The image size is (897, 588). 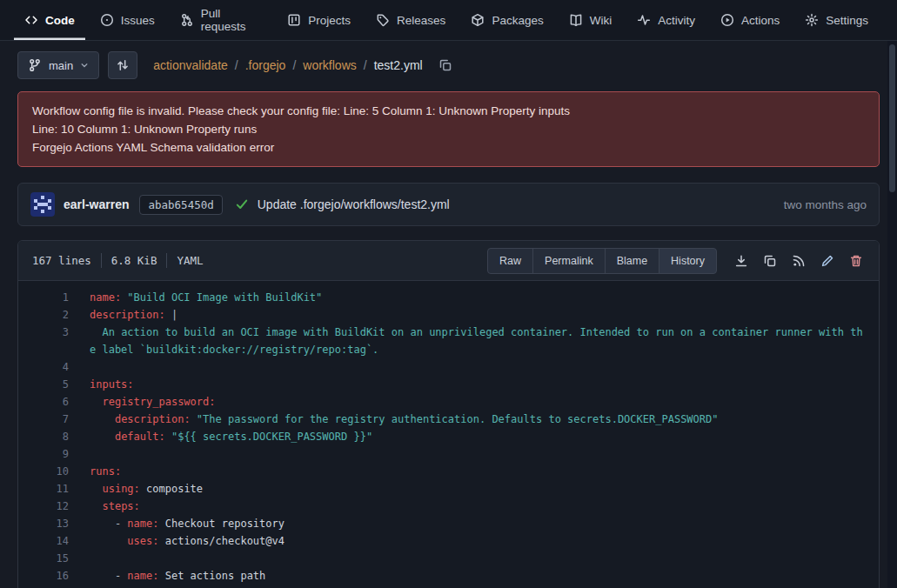 What do you see at coordinates (329, 21) in the screenshot?
I see `tab-label: Projects` at bounding box center [329, 21].